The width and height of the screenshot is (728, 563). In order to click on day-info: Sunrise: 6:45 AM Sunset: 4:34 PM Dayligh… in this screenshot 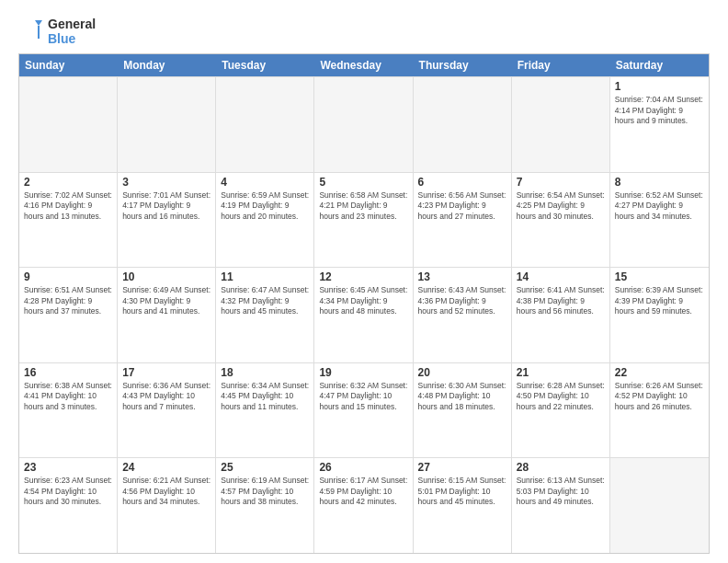, I will do `click(363, 301)`.